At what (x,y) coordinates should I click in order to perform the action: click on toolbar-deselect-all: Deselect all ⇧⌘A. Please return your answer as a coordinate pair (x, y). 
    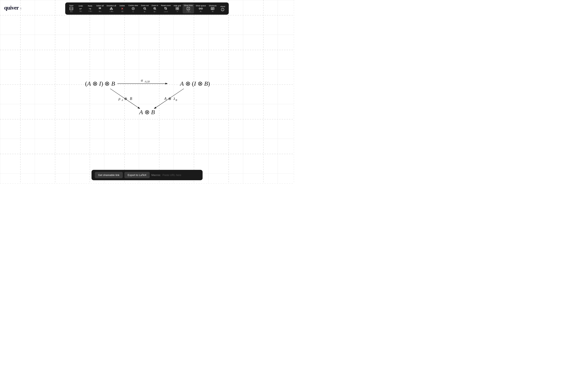
    Looking at the image, I should click on (111, 9).